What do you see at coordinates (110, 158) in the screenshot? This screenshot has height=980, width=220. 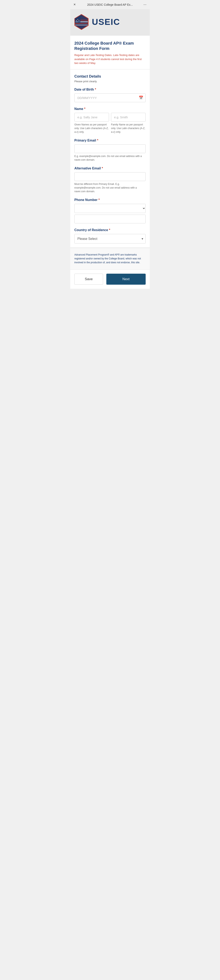 I see `primary-email-hint: E.g. example@example.com. Do not use ema…` at bounding box center [110, 158].